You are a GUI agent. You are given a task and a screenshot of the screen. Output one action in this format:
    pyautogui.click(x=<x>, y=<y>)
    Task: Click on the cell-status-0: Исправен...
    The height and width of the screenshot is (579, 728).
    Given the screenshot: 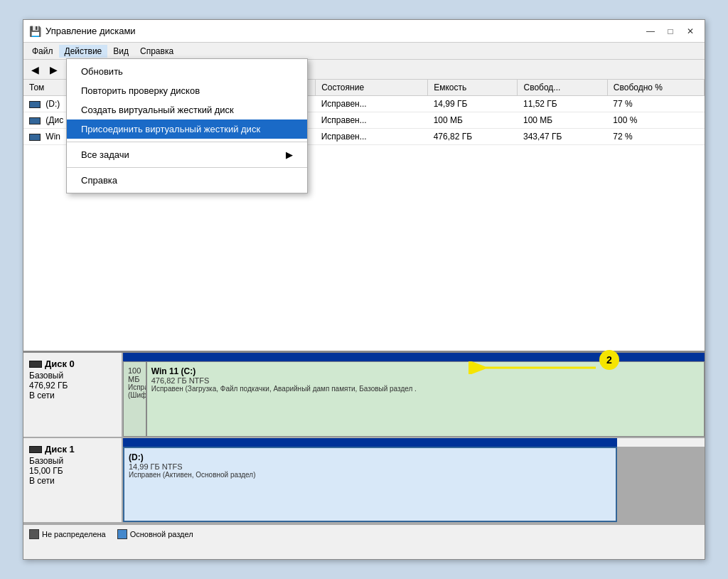 What is the action you would take?
    pyautogui.click(x=372, y=104)
    